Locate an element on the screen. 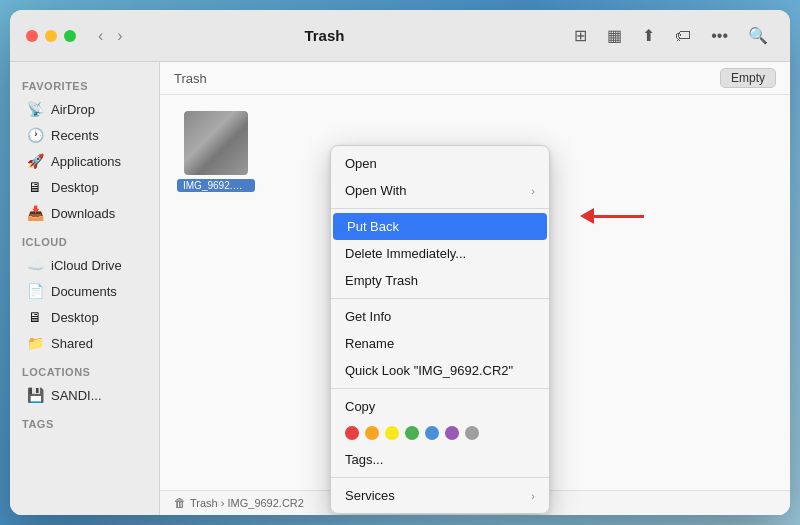  file-item: IMG_9692.C… is located at coordinates (216, 152).